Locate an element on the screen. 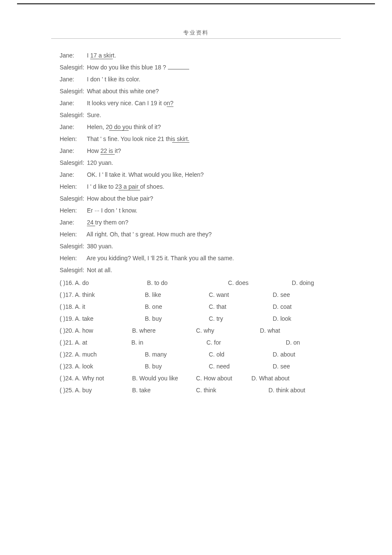 The image size is (392, 555). dialogue-line: Salesgirl: How about the blue pair? is located at coordinates (196, 198).